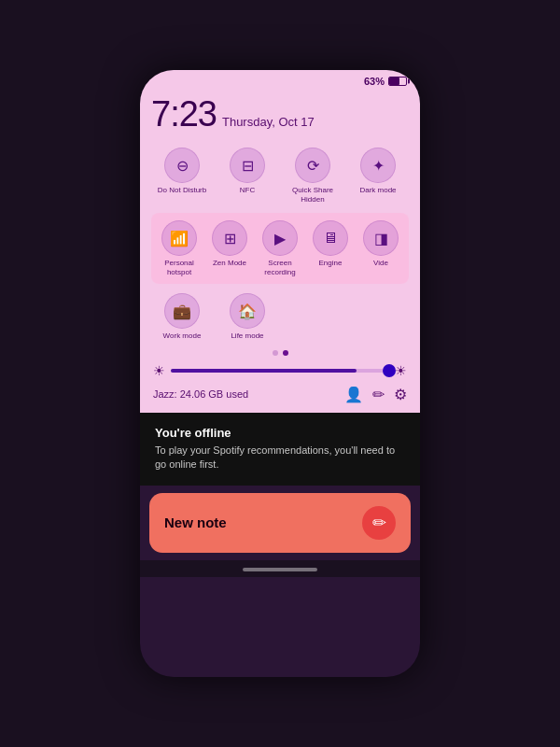  What do you see at coordinates (280, 353) in the screenshot?
I see `pagination-dots` at bounding box center [280, 353].